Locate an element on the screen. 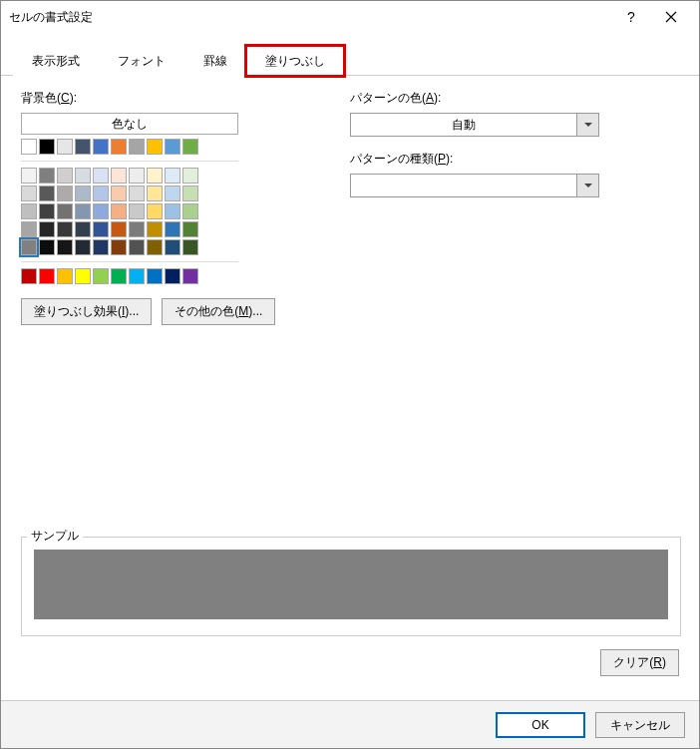 This screenshot has height=749, width=700. clear-button: クリア(R) is located at coordinates (640, 662).